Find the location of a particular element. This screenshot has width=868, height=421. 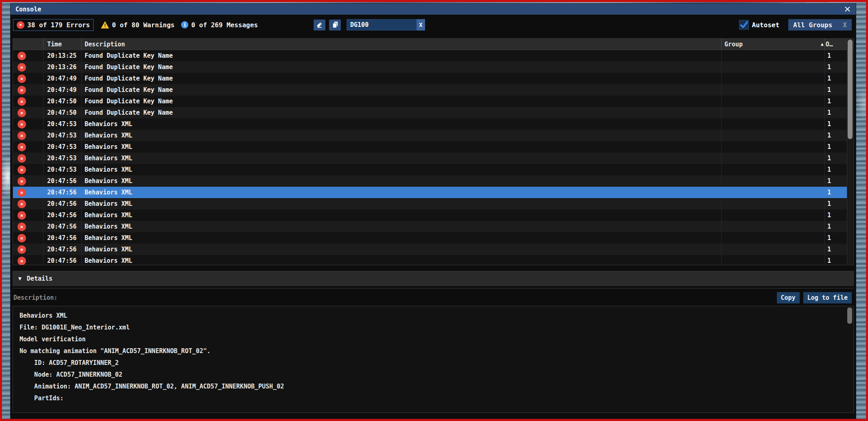

description-toolbar: Description: Copy Log to file is located at coordinates (433, 298).